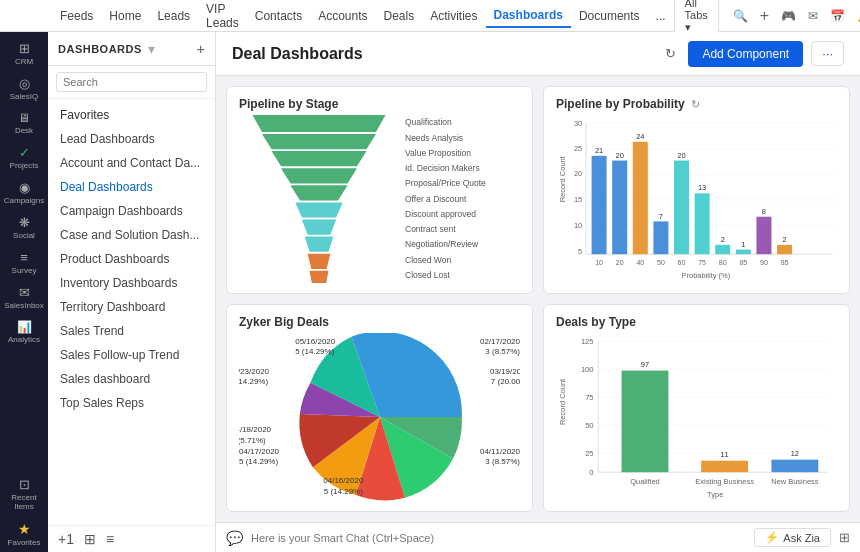 Image resolution: width=860 pixels, height=552 pixels. What do you see at coordinates (746, 54) in the screenshot?
I see `add-component-button: Add Component` at bounding box center [746, 54].